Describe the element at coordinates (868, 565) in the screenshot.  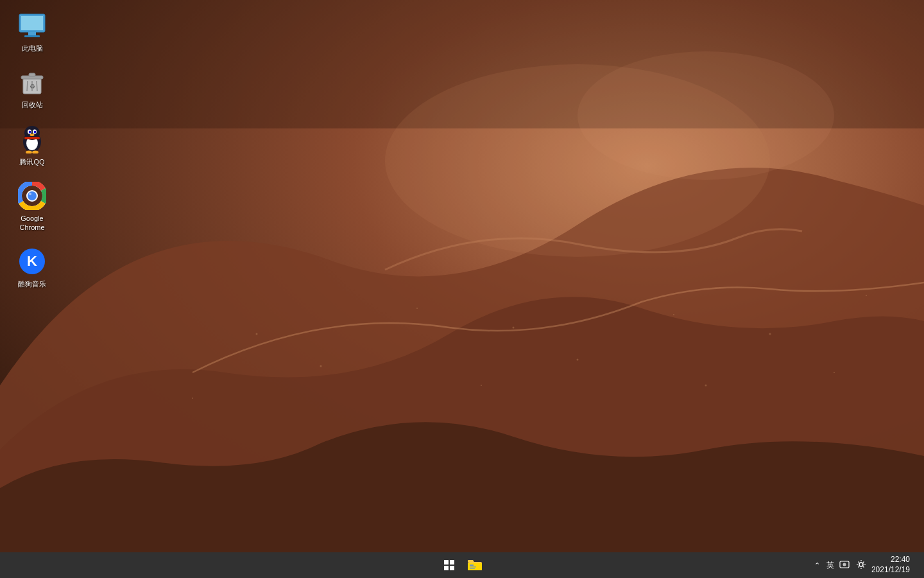
I see `taskbar-right: ⌃ 英 22:40 2021/12/19` at that location.